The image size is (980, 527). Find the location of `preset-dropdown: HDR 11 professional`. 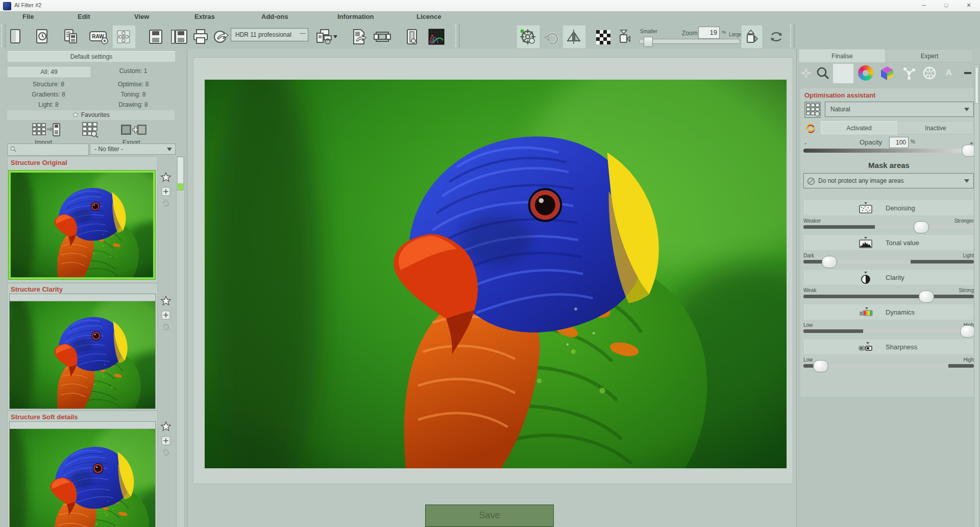

preset-dropdown: HDR 11 professional is located at coordinates (270, 35).